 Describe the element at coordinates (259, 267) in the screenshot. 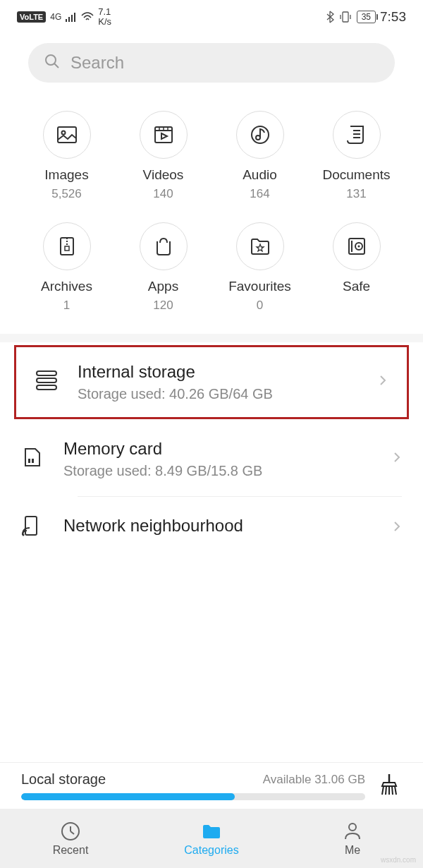

I see `category-favourites: Favourites 0` at that location.